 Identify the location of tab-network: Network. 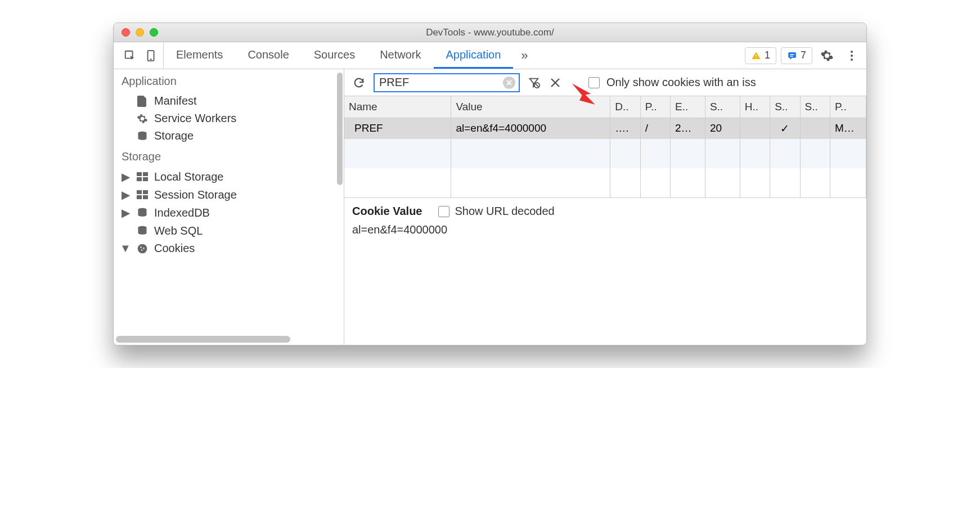
(401, 55).